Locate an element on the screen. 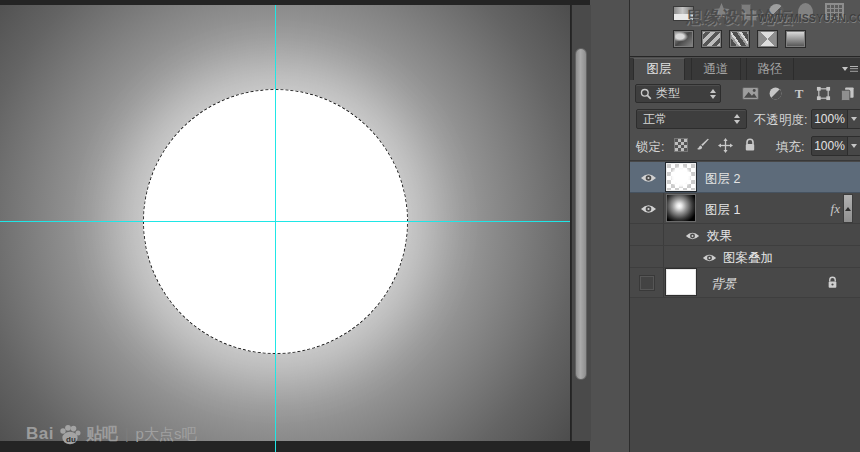  filter-type-layers-button: T is located at coordinates (799, 94).